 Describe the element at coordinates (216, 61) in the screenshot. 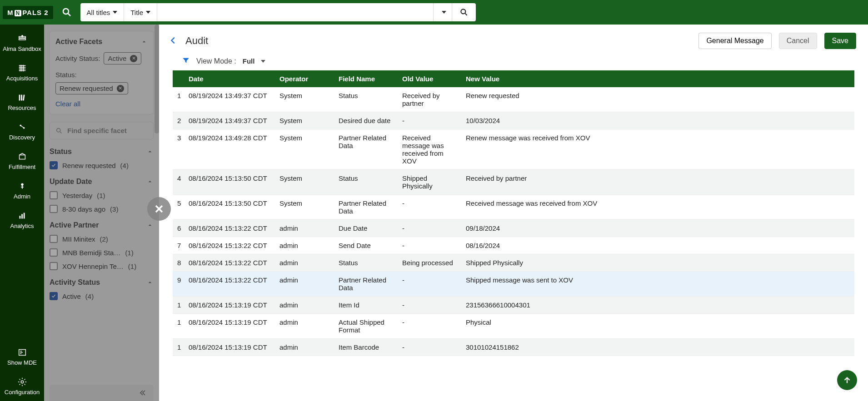

I see `view-mode-label: View Mode :` at that location.